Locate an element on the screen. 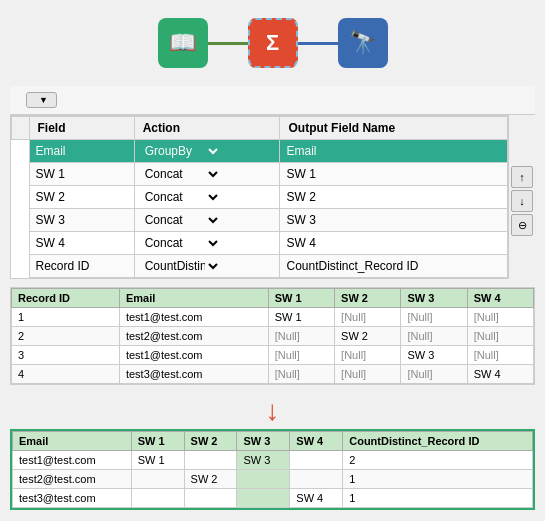 The width and height of the screenshot is (545, 521). action-cell: CountDistinct is located at coordinates (207, 266).